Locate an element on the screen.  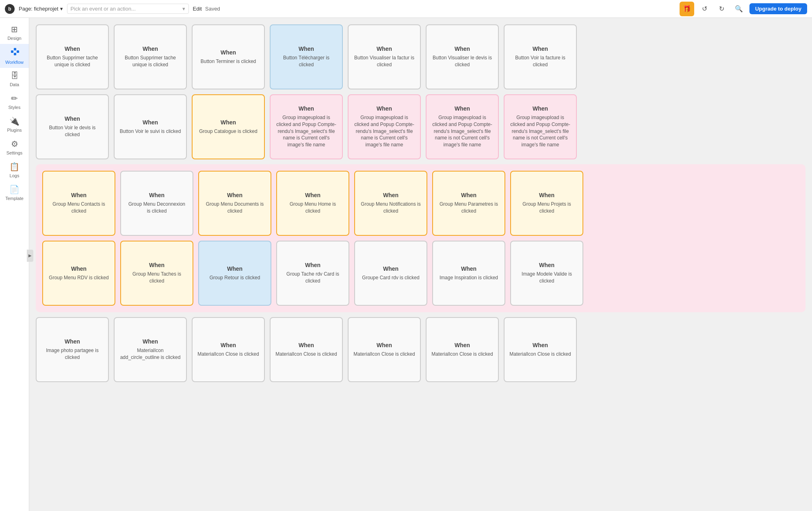
sidebar-item-design: ⊞ Design is located at coordinates (15, 33).